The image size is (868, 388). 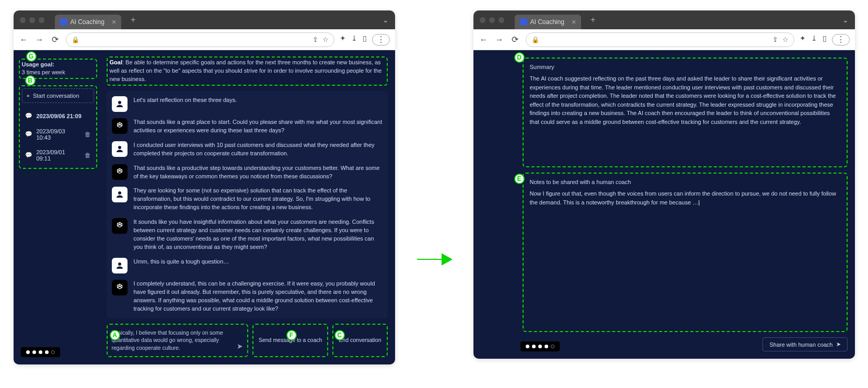 I want to click on tab-favicon-icon, so click(x=64, y=22).